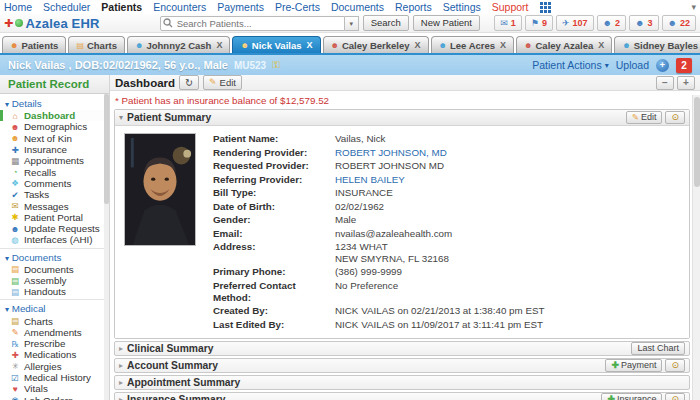 This screenshot has width=700, height=400. What do you see at coordinates (54, 138) in the screenshot?
I see `sidebar-item-next-of-kin: ☻Next of Kin` at bounding box center [54, 138].